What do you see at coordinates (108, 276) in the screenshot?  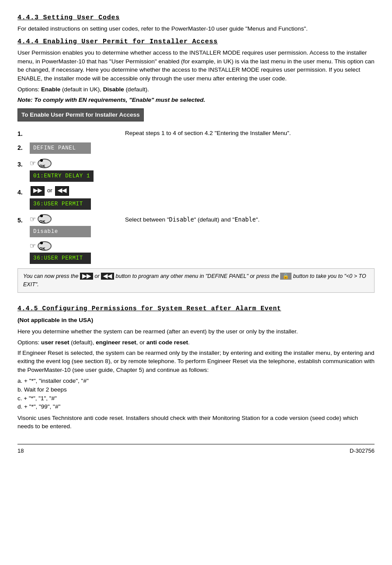 I see `back-btn-note: ◀◀` at bounding box center [108, 276].